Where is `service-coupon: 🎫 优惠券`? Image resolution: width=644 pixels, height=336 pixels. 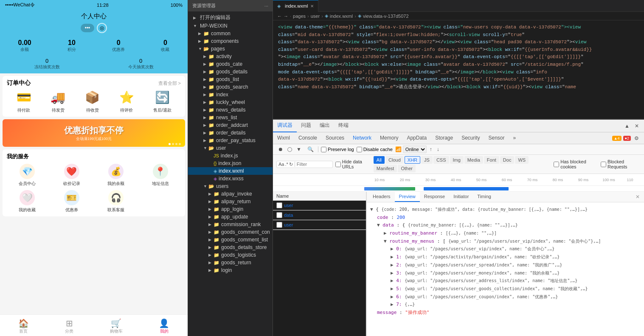 service-coupon: 🎫 优惠券 is located at coordinates (72, 202).